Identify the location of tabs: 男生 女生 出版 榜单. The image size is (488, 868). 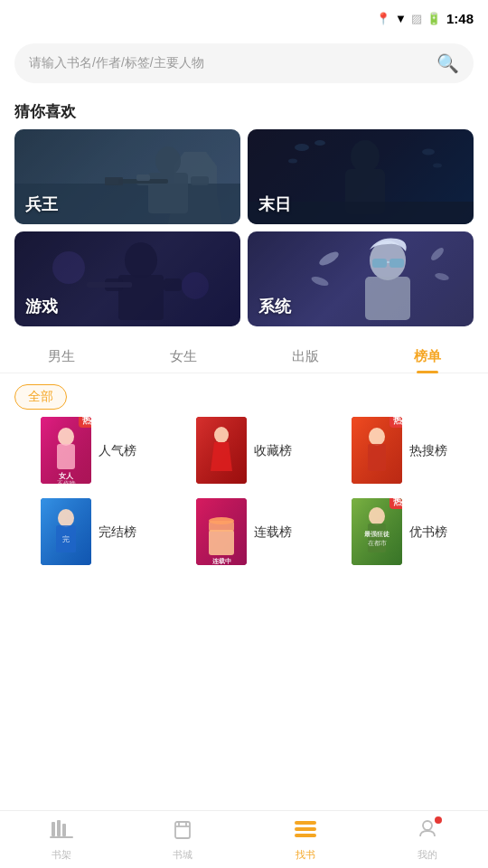
(244, 354).